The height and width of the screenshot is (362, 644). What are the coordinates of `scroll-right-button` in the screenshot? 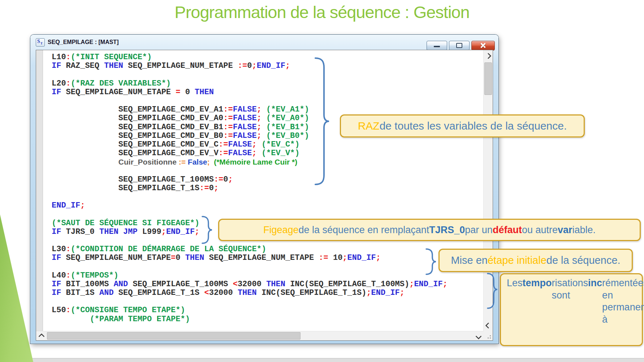 It's located at (479, 336).